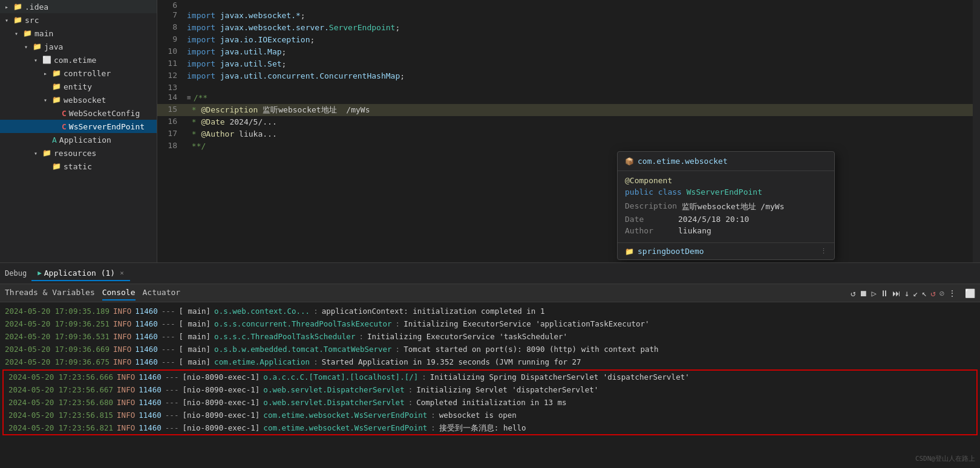  I want to click on tab-actuator: Actuator, so click(162, 293).